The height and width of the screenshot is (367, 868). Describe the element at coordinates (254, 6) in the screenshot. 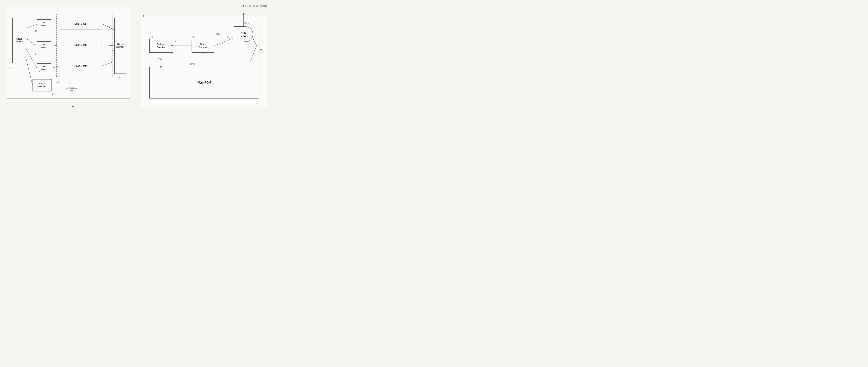

I see `to-bit-flippers-label: 32, 34, 36 32, 34, 36 To Bit Flippers To…` at that location.